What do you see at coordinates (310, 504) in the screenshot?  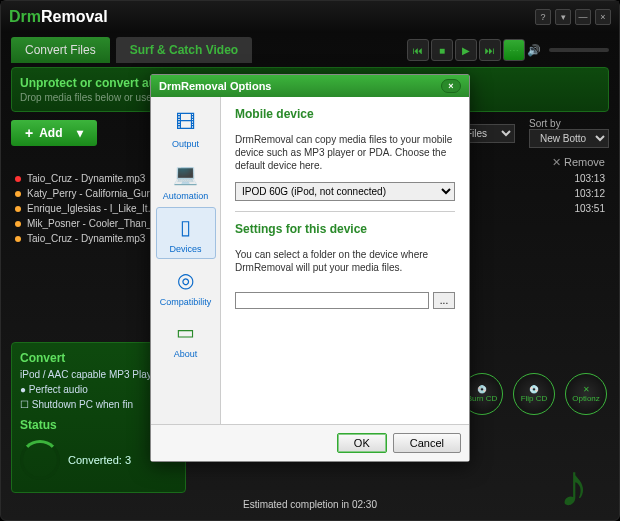 I see `eta-label: Estimated completion in 02:30` at bounding box center [310, 504].